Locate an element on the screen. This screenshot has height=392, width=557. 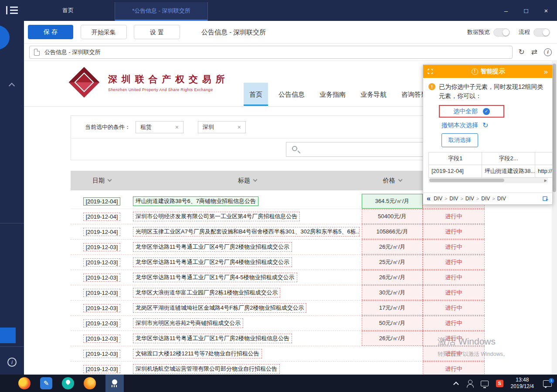
announcement-title-link: 龙华区华达路11号粤通工业厂区4号厂房2楼物业招租成交公示 is located at coordinates (213, 247).